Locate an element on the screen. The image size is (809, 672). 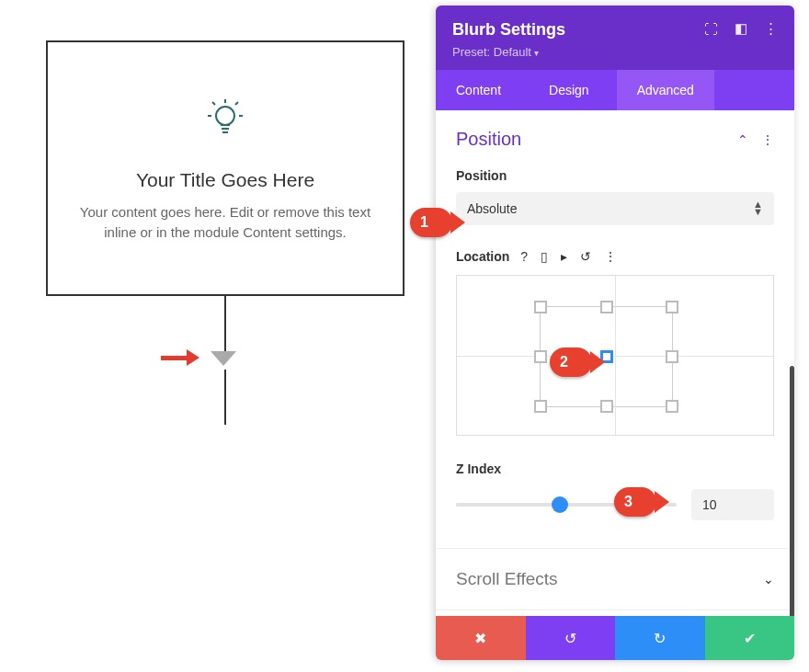
panel-footer: ✖ ↺ ↻ ✔ is located at coordinates (615, 638).